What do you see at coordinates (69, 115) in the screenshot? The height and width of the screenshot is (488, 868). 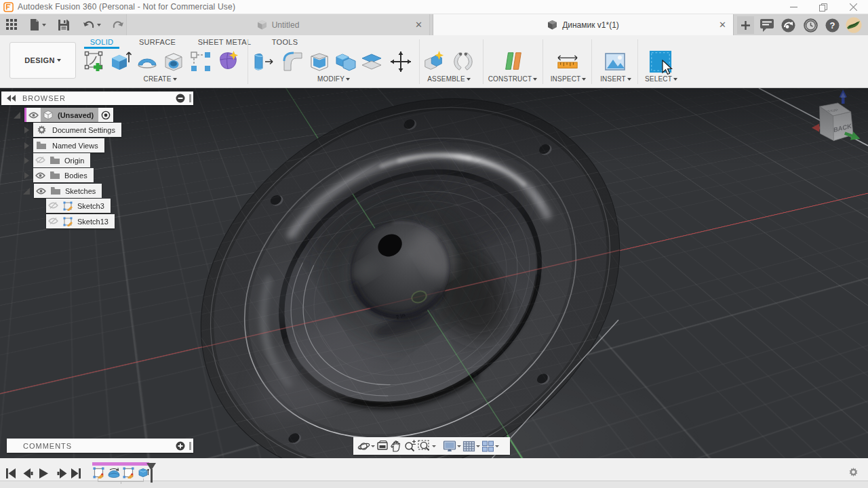 I see `selected-document-segment: (Unsaved)` at bounding box center [69, 115].